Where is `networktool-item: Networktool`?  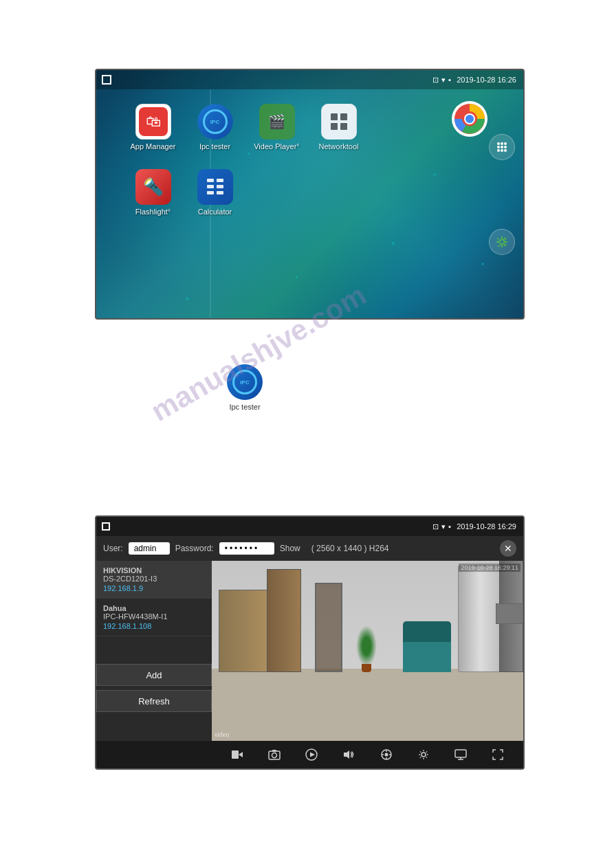
networktool-item: Networktool is located at coordinates (338, 127).